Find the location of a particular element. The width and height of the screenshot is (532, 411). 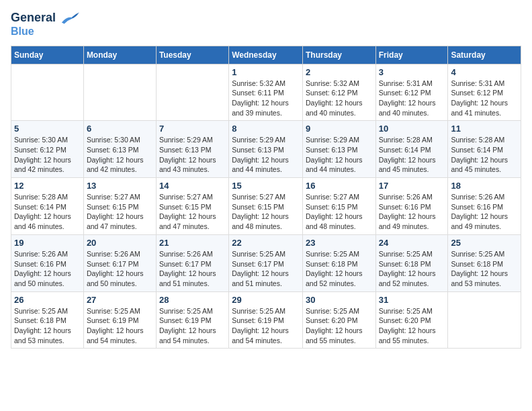

calendar-cell: 10Sunrise: 5:28 AM Sunset: 6:14 PM Dayli… is located at coordinates (412, 149).